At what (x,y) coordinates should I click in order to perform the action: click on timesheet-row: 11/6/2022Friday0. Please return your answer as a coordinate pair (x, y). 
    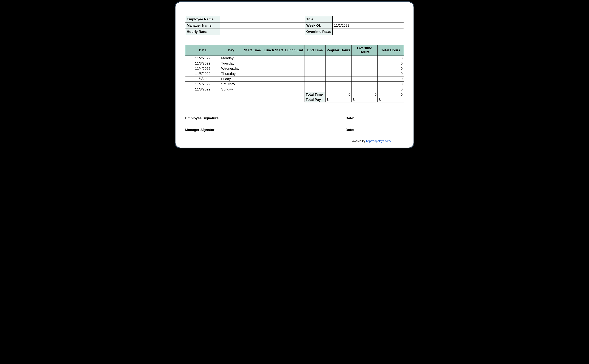
    Looking at the image, I should click on (294, 79).